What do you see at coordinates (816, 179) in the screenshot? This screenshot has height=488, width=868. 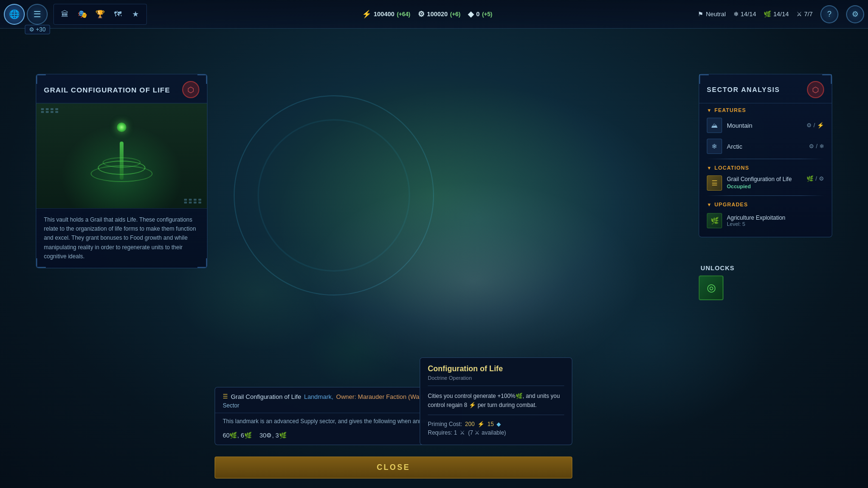 I see `location-action-icons: 🌿 / ⚙` at bounding box center [816, 179].